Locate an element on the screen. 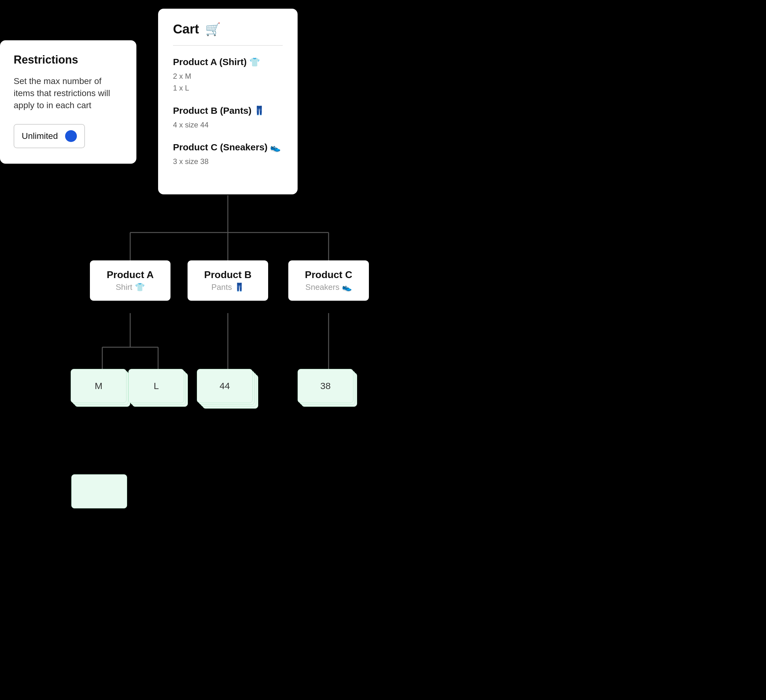 This screenshot has width=766, height=700. cart-product-c-name: Product C (Sneakers) 👟 is located at coordinates (228, 147).